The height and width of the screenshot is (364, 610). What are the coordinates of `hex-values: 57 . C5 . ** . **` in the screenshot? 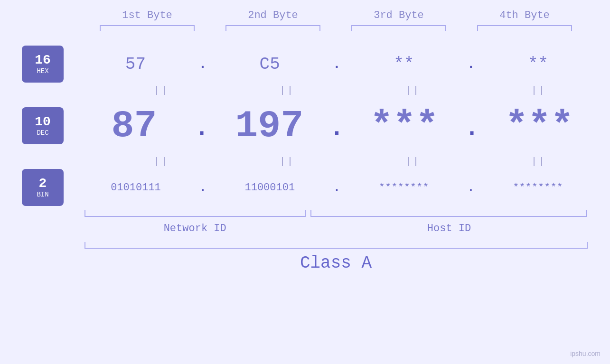 It's located at (337, 65).